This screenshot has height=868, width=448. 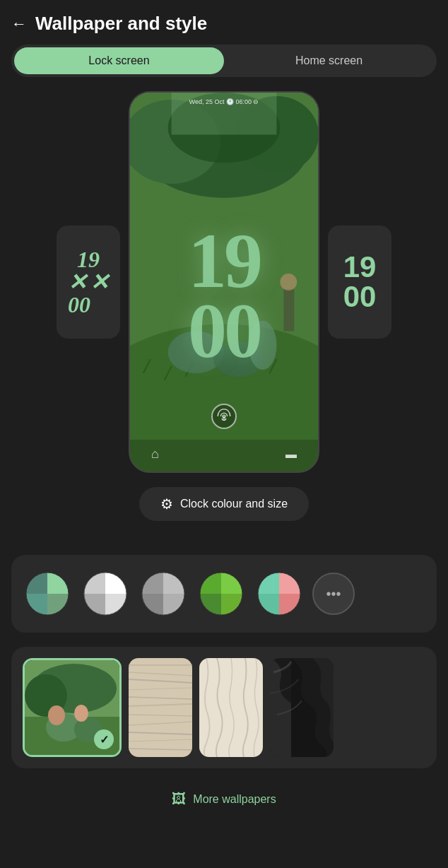 What do you see at coordinates (221, 594) in the screenshot?
I see `color-swatch-lime` at bounding box center [221, 594].